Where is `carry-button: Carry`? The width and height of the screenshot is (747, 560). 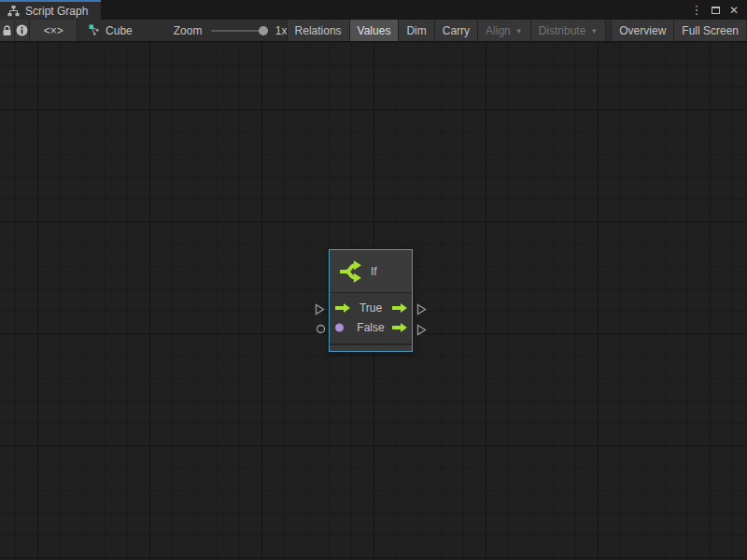 carry-button: Carry is located at coordinates (456, 30).